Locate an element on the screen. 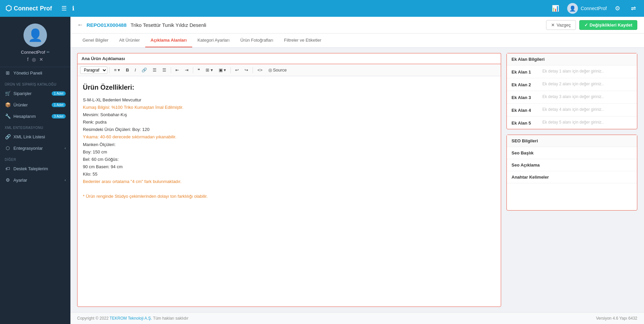  table-button: ⊞ ▾ is located at coordinates (209, 70).